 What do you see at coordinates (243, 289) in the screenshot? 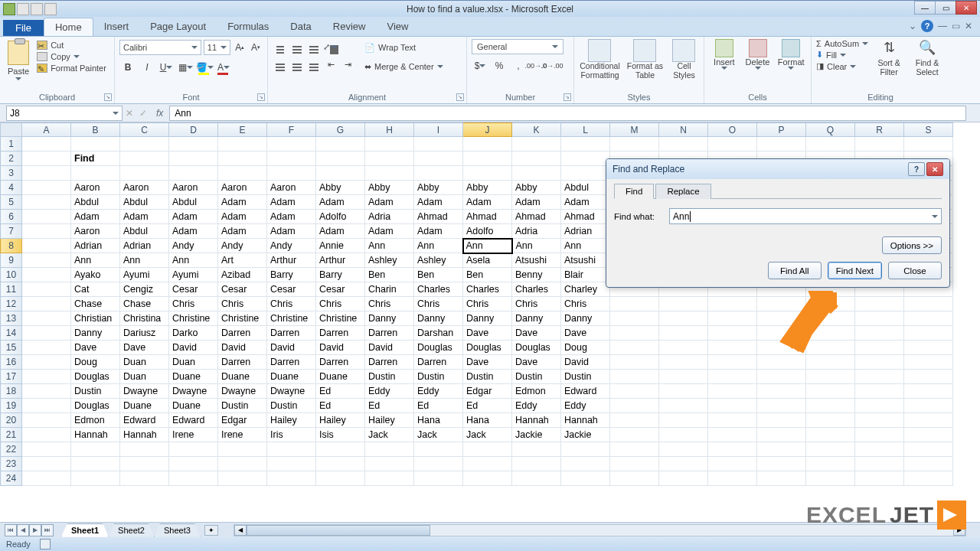
I see `cell: Cesar` at bounding box center [243, 289].